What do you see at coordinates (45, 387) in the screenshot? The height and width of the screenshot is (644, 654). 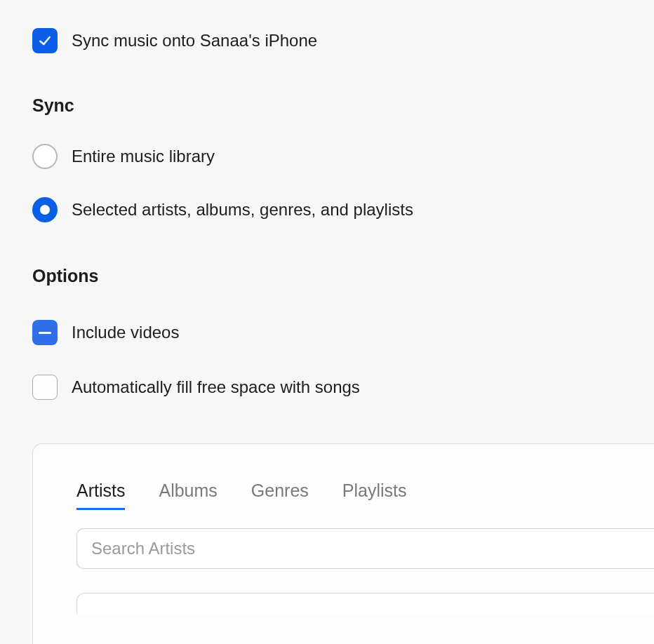 I see `autofill-checkbox` at bounding box center [45, 387].